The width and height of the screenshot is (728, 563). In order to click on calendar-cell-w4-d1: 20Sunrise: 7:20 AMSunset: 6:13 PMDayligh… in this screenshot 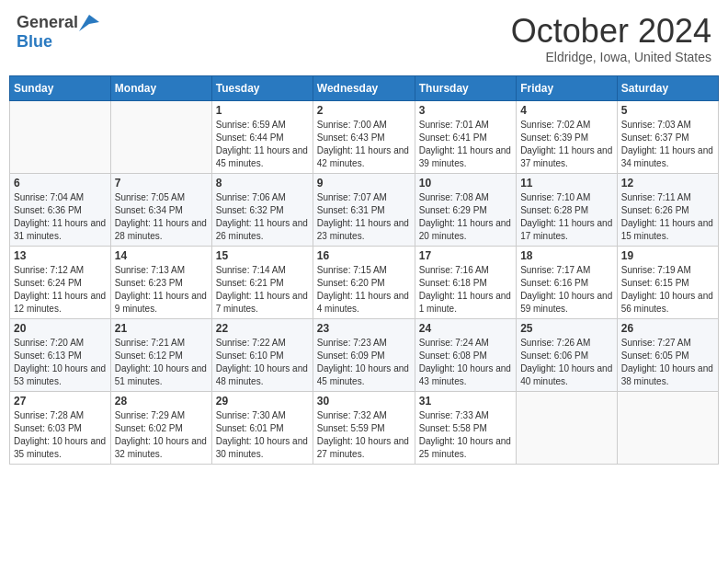, I will do `click(61, 355)`.